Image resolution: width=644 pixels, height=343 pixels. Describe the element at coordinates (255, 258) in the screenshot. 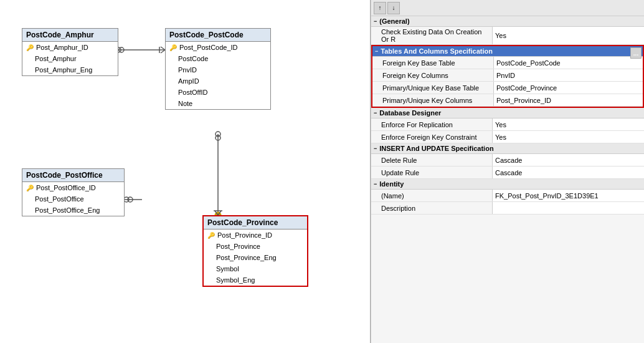

I see `table-row: Post_Province_Eng` at that location.